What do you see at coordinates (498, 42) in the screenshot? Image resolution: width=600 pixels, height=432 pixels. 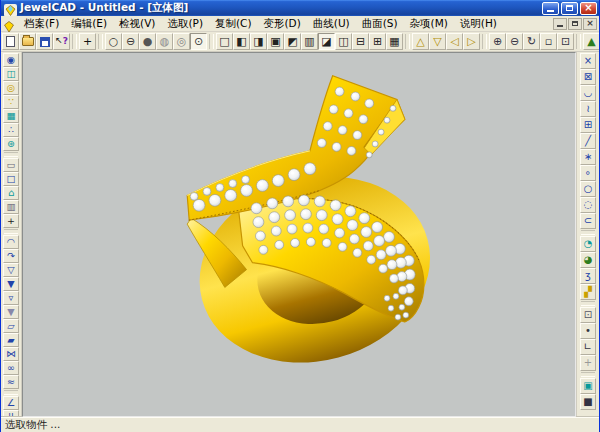 I see `zoom-in-icon: ⊕` at bounding box center [498, 42].